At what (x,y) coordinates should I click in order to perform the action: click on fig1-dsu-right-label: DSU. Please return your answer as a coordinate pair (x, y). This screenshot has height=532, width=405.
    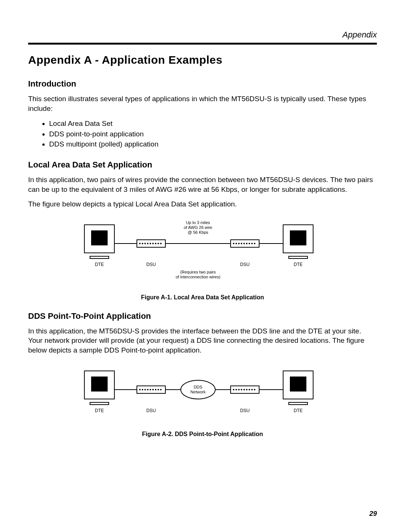
    Looking at the image, I should click on (244, 265).